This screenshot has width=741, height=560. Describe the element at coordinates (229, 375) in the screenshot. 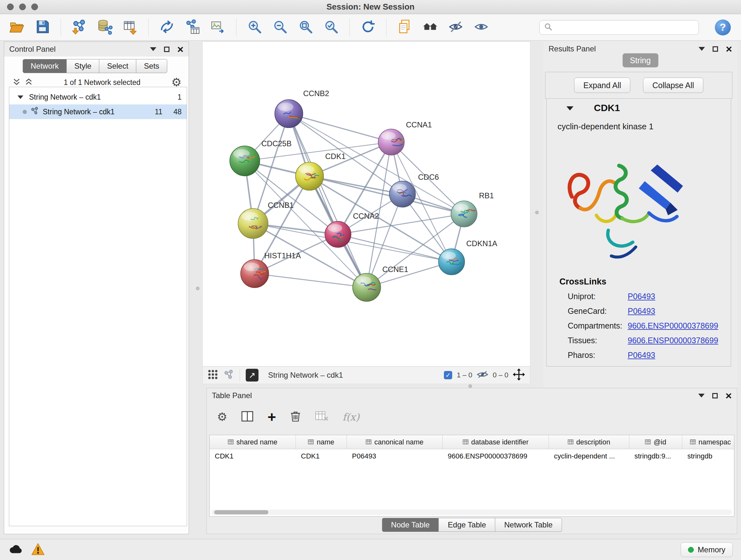

I see `network-share-view-icon` at that location.